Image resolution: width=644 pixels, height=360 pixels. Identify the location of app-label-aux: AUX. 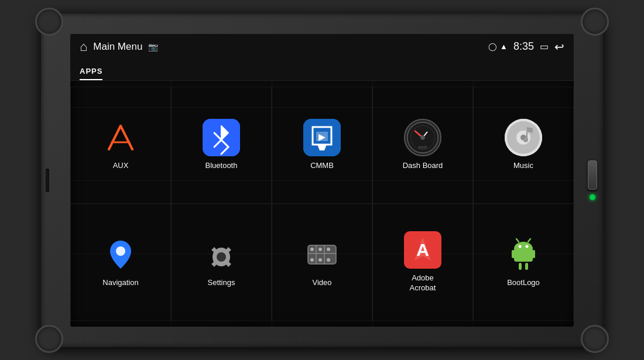
(121, 166).